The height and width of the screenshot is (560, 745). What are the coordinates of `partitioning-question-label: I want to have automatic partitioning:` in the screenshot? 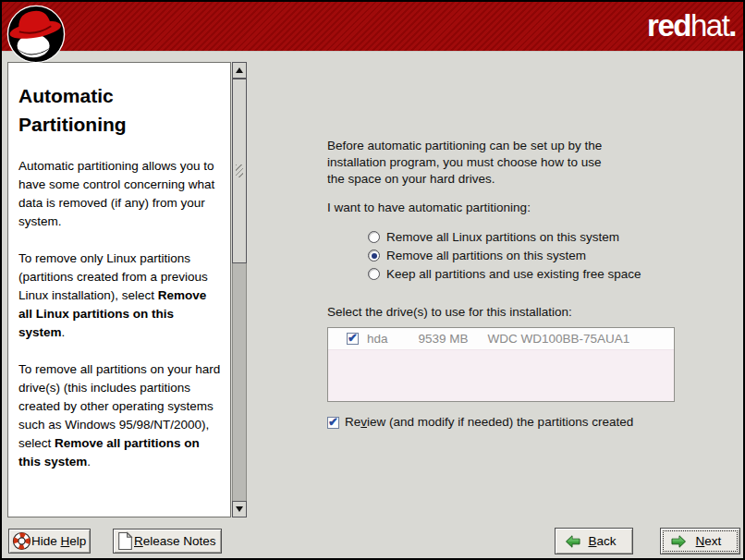 It's located at (429, 208).